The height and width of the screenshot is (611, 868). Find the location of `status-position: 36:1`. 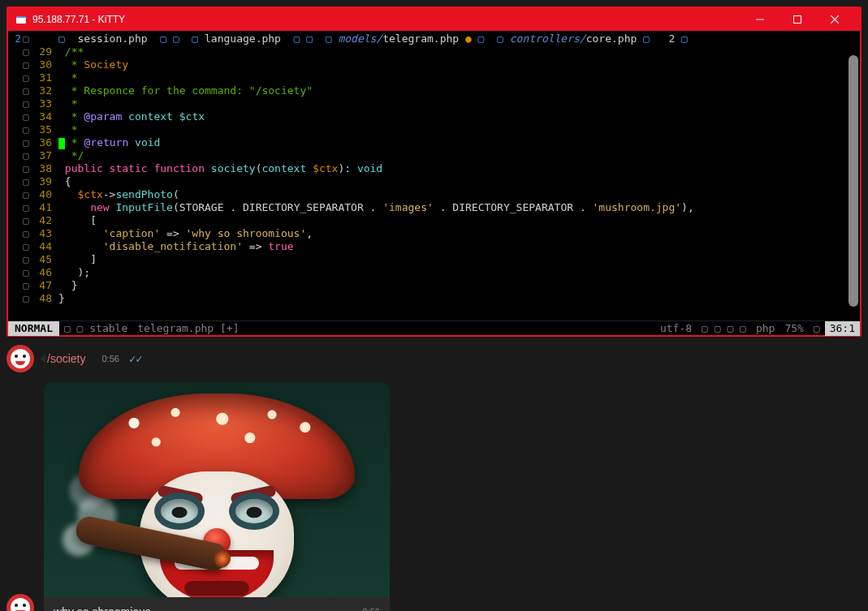

status-position: 36:1 is located at coordinates (843, 329).